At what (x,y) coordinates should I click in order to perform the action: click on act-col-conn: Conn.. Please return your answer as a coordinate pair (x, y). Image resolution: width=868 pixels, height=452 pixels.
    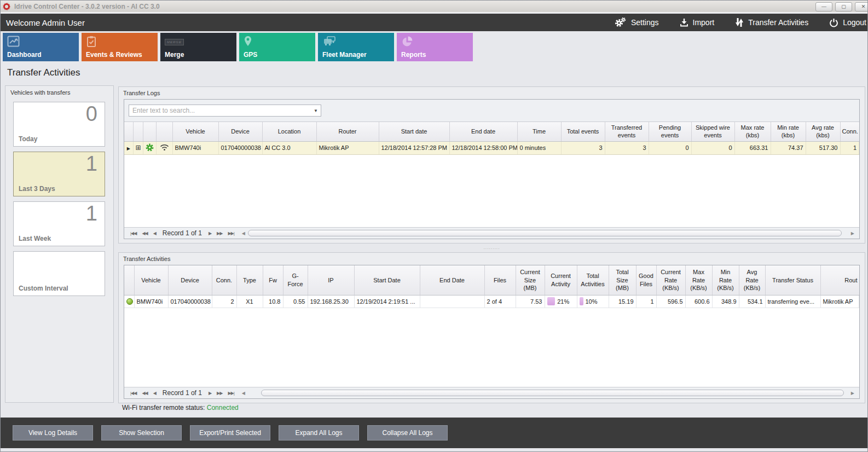
    Looking at the image, I should click on (224, 280).